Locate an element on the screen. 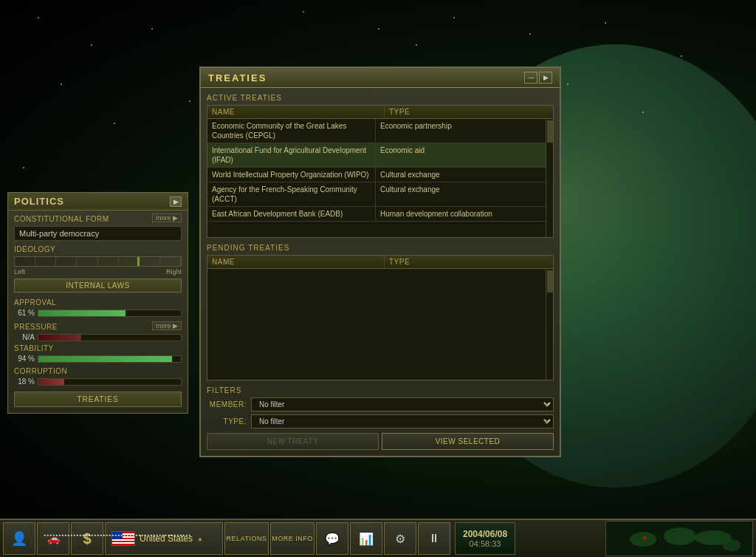 The height and width of the screenshot is (557, 756). pressure-label: PRESSURE is located at coordinates (35, 325).